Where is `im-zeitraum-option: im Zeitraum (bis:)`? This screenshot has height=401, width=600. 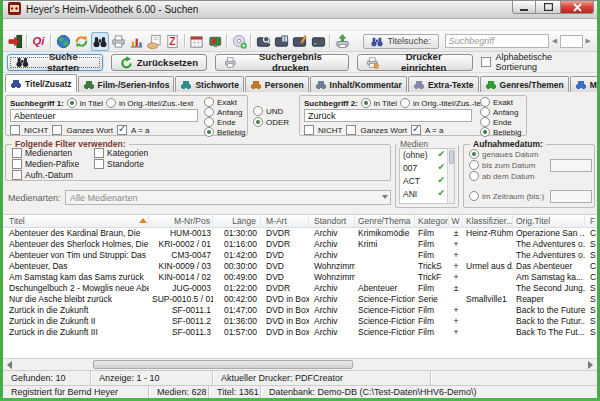 im-zeitraum-option: im Zeitraum (bis:) is located at coordinates (506, 196).